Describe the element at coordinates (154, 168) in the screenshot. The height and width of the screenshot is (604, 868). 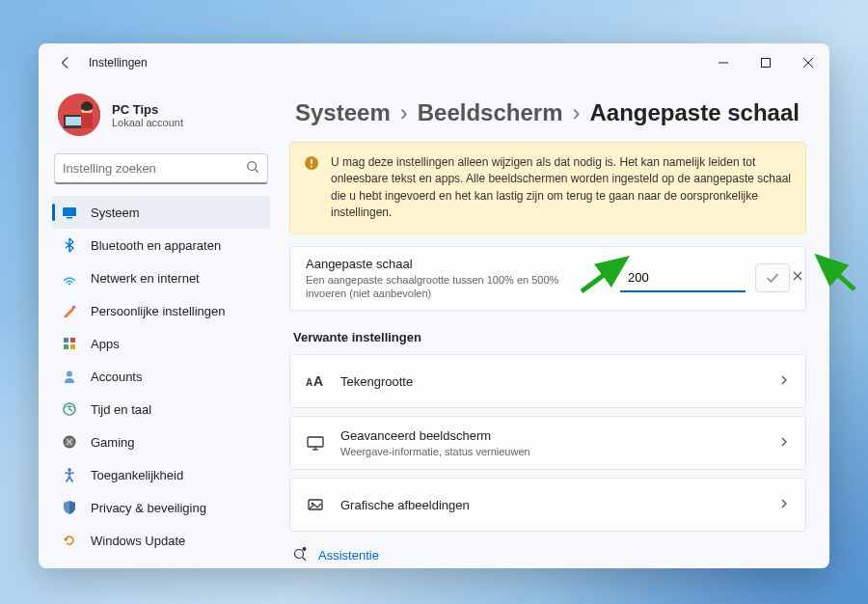
I see `search-input` at that location.